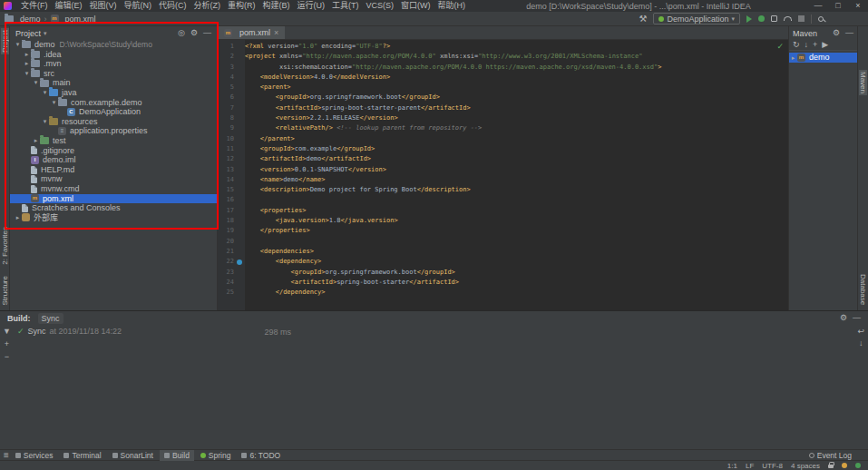 This screenshot has width=868, height=470. What do you see at coordinates (113, 151) in the screenshot?
I see `tree-item-gitignore: .gitignore` at bounding box center [113, 151].